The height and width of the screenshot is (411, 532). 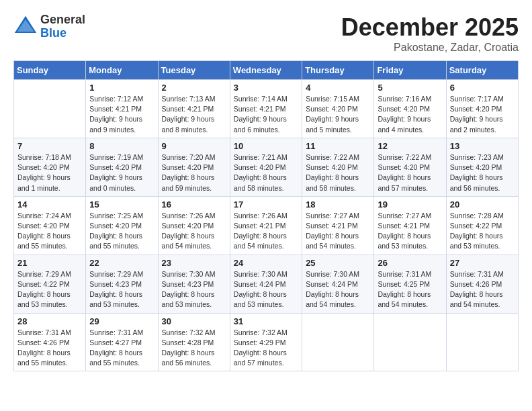 I want to click on day-number: 8, so click(x=122, y=146).